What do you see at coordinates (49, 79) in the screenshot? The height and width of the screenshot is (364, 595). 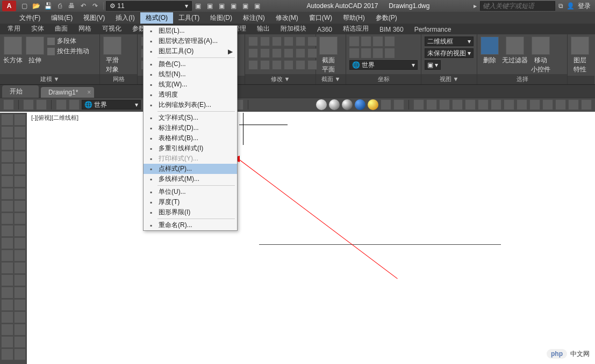 I see `panel-model-title: 建模 ▼` at bounding box center [49, 79].